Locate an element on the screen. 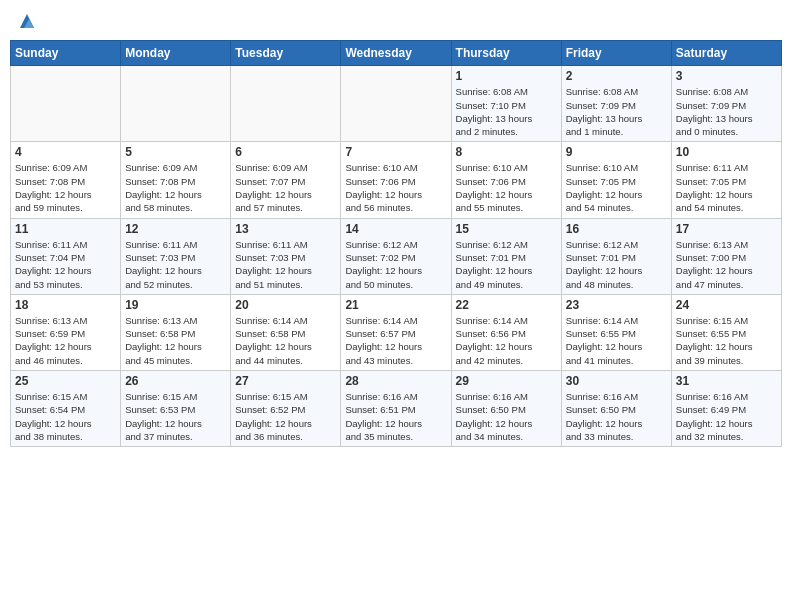 The width and height of the screenshot is (792, 612). calendar-cell: 21Sunrise: 6:14 AM Sunset: 6:57 PM Dayli… is located at coordinates (396, 332).